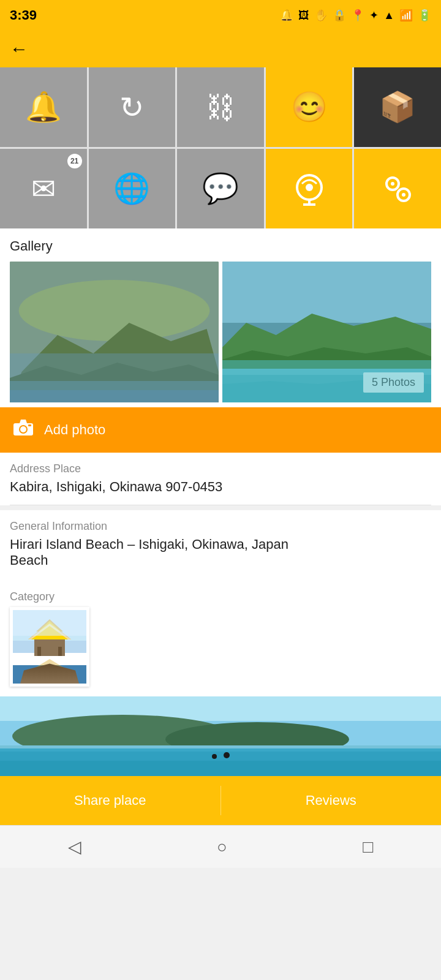  What do you see at coordinates (221, 332) in the screenshot?
I see `gallery-grid: 5 Photos` at bounding box center [221, 332].